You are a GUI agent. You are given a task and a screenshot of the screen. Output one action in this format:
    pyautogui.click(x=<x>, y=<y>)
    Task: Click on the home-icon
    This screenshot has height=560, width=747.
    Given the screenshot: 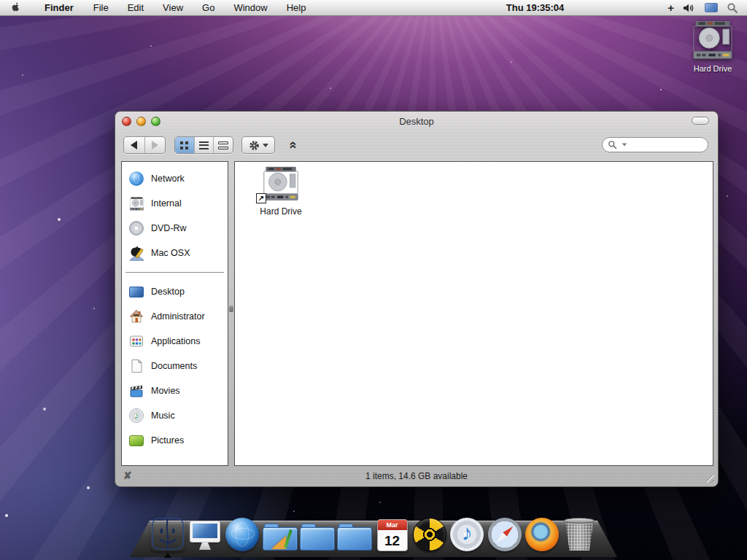 What is the action you would take?
    pyautogui.click(x=136, y=316)
    